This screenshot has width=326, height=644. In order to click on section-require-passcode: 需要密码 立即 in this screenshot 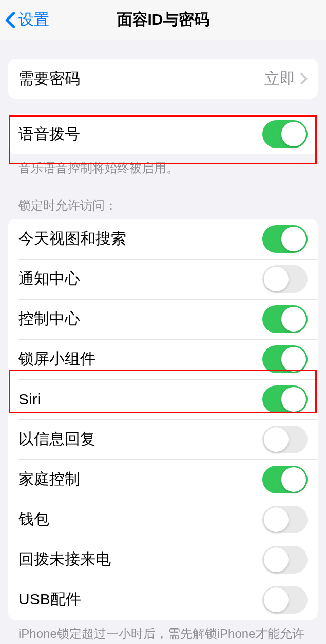, I will do `click(163, 79)`.